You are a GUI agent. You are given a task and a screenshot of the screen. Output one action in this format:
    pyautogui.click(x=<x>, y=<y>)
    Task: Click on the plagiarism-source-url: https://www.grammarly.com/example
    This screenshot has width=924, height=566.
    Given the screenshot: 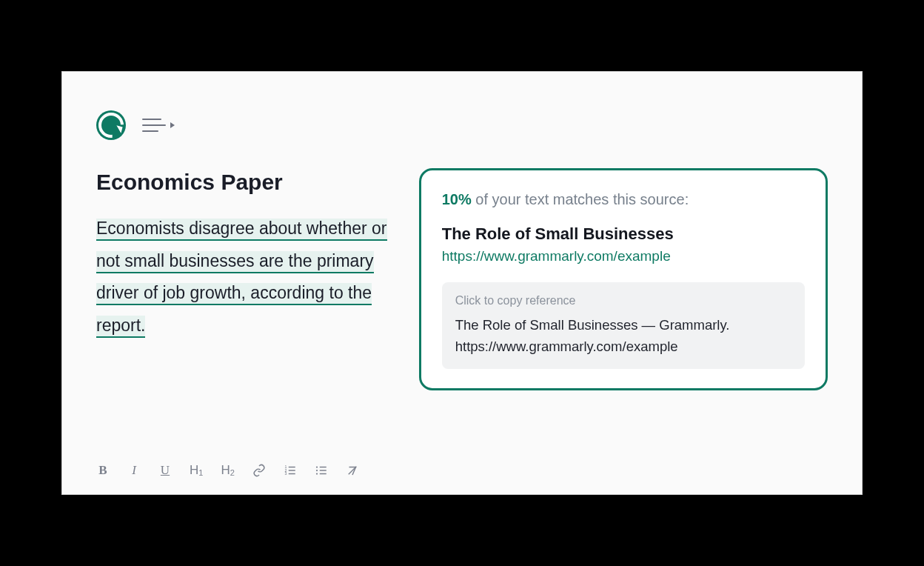 What is the action you would take?
    pyautogui.click(x=557, y=256)
    